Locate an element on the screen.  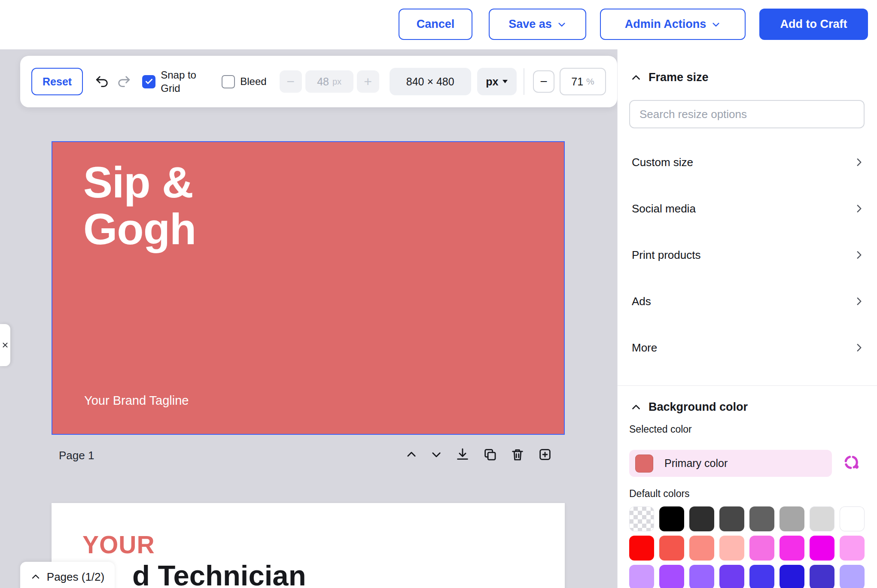
frame-size-title: Frame size is located at coordinates (679, 77).